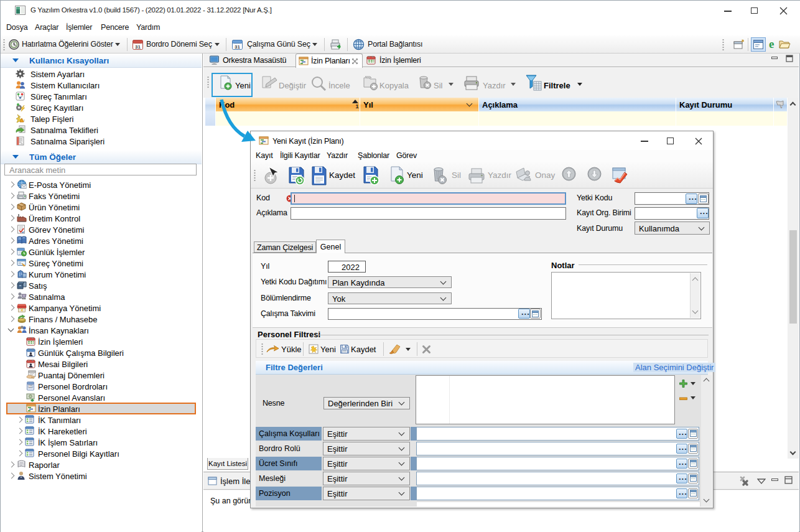 This screenshot has height=532, width=800. I want to click on svg-text: 15, so click(30, 387).